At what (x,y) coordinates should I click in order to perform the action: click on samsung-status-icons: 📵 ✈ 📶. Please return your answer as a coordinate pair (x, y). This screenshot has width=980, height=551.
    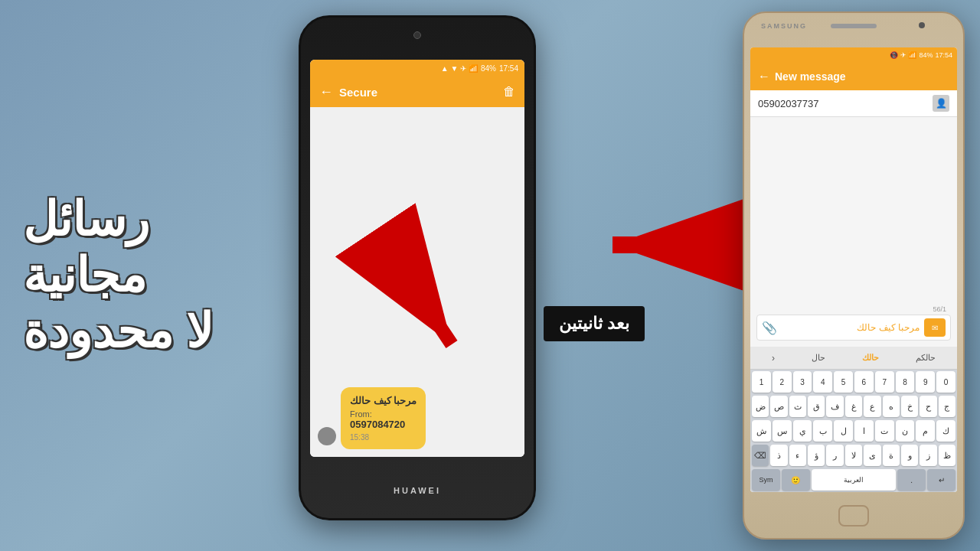
    Looking at the image, I should click on (903, 55).